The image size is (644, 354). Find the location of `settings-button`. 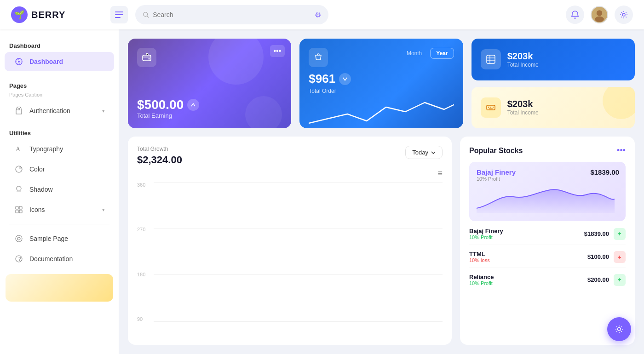

settings-button is located at coordinates (624, 15).